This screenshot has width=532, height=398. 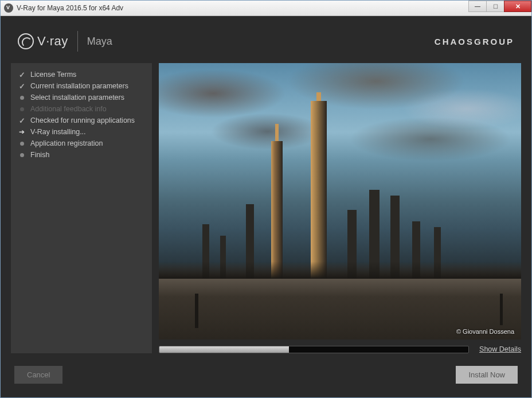 What do you see at coordinates (487, 375) in the screenshot?
I see `install-now-button: Install Now` at bounding box center [487, 375].